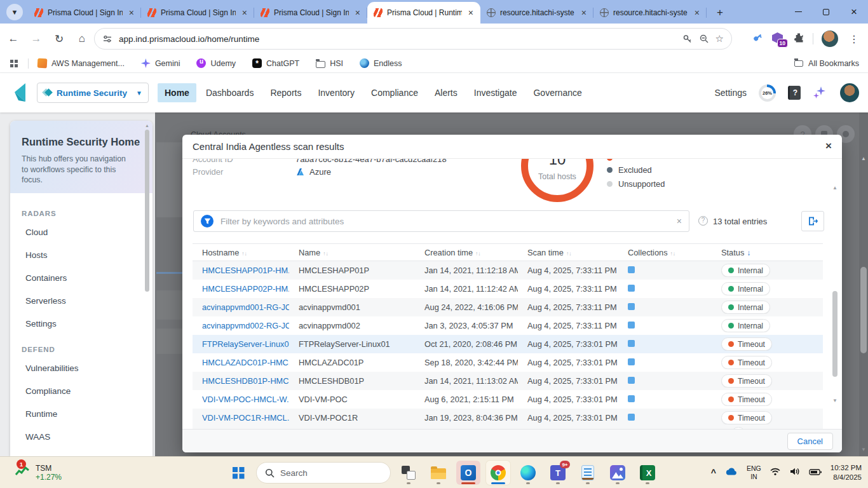 This screenshot has width=868, height=488. Describe the element at coordinates (864, 310) in the screenshot. I see `page-scroll-thumb` at that location.